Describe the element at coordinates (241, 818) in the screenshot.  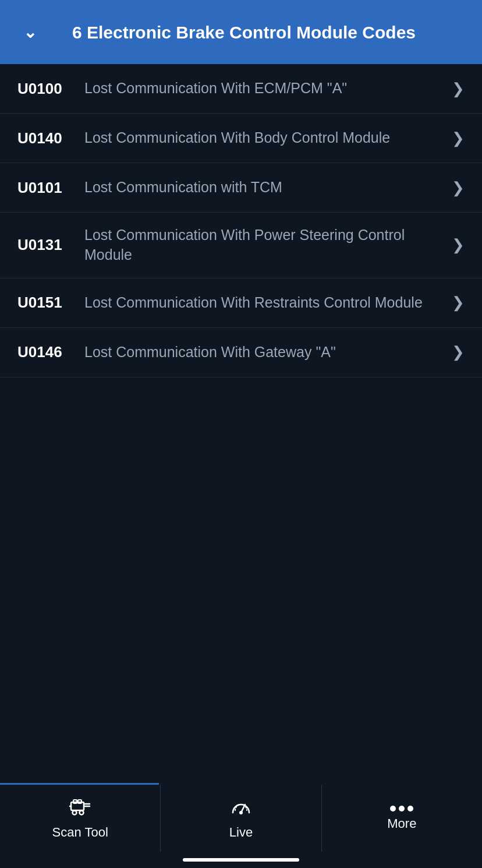
I see `nav-items-container: Scan Tool Live More` at that location.